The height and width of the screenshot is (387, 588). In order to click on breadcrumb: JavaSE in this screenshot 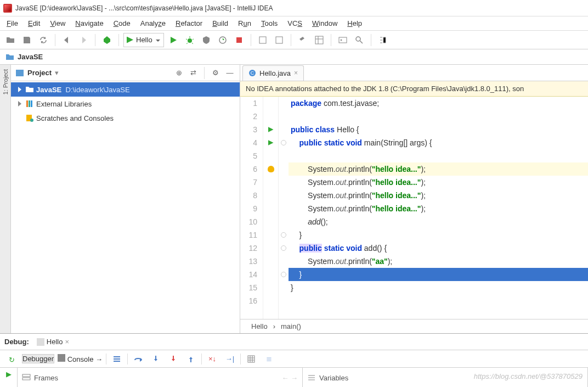, I will do `click(294, 57)`.